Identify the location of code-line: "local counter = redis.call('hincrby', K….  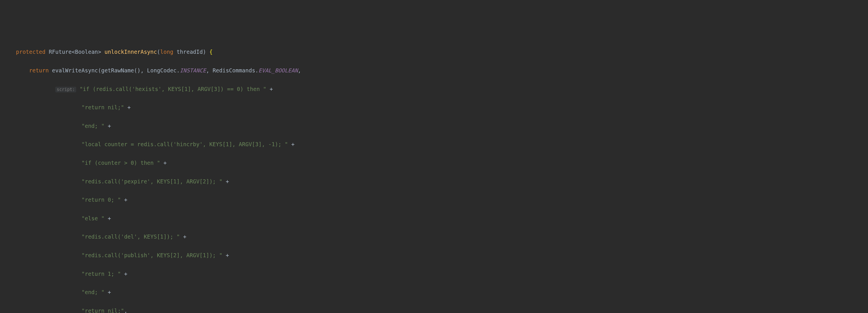
(434, 144).